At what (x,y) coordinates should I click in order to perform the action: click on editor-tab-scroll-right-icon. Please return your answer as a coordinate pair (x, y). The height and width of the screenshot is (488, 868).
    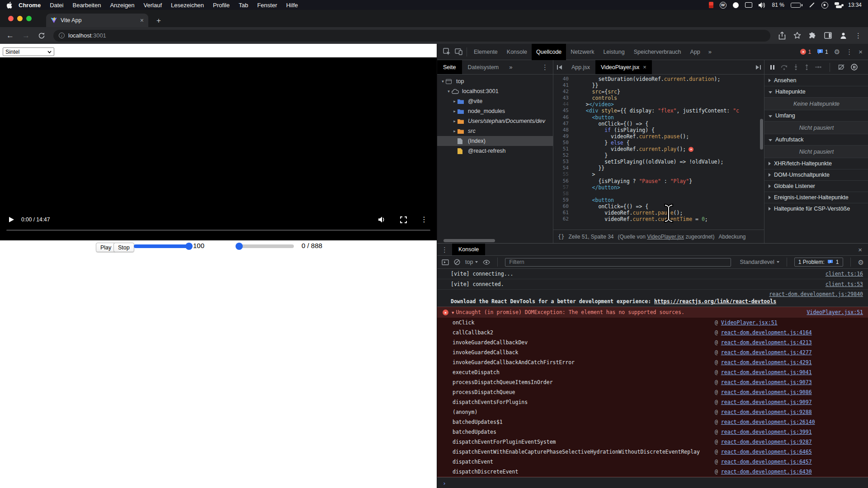
    Looking at the image, I should click on (760, 67).